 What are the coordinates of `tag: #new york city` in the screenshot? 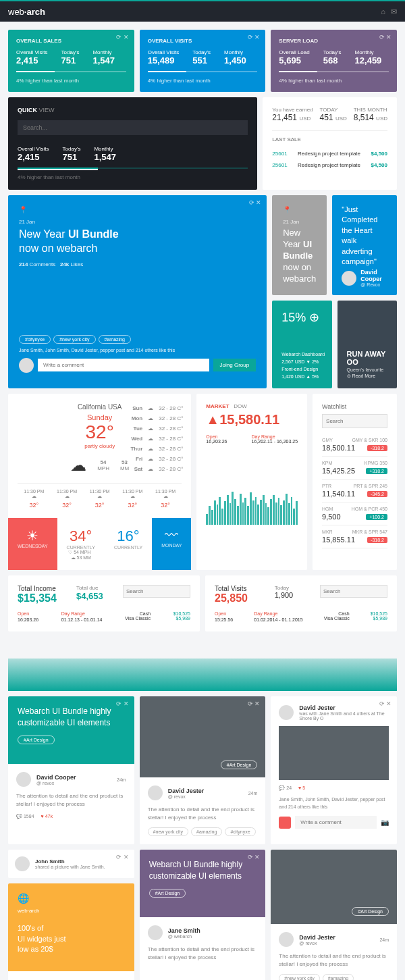 It's located at (74, 339).